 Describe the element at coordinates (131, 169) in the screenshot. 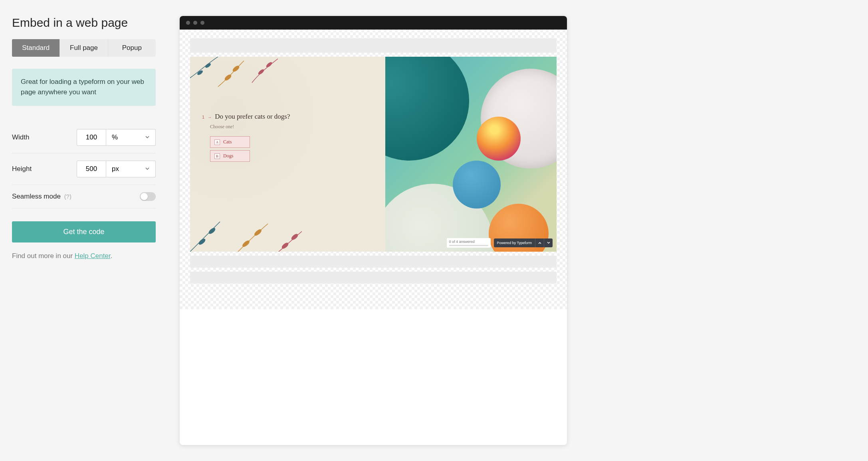

I see `height-unit-select: px` at that location.